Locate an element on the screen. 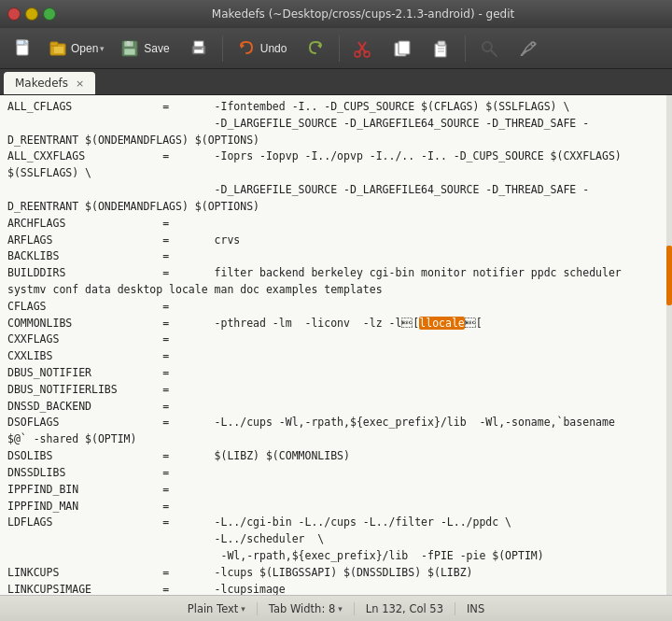  statusbar-filetype: Plain Text ▾ is located at coordinates (217, 609).